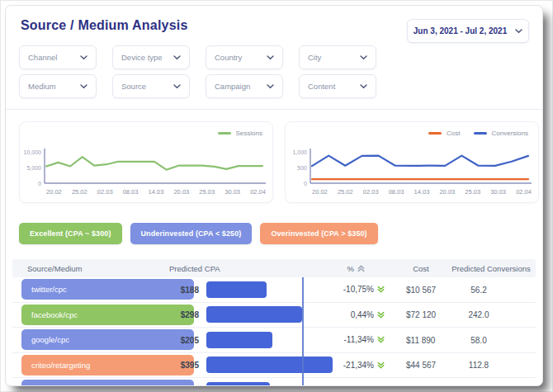 This screenshot has height=392, width=553. What do you see at coordinates (468, 31) in the screenshot?
I see `date-range-picker: Jun 3, 2021 - Jul 2, 2021` at bounding box center [468, 31].